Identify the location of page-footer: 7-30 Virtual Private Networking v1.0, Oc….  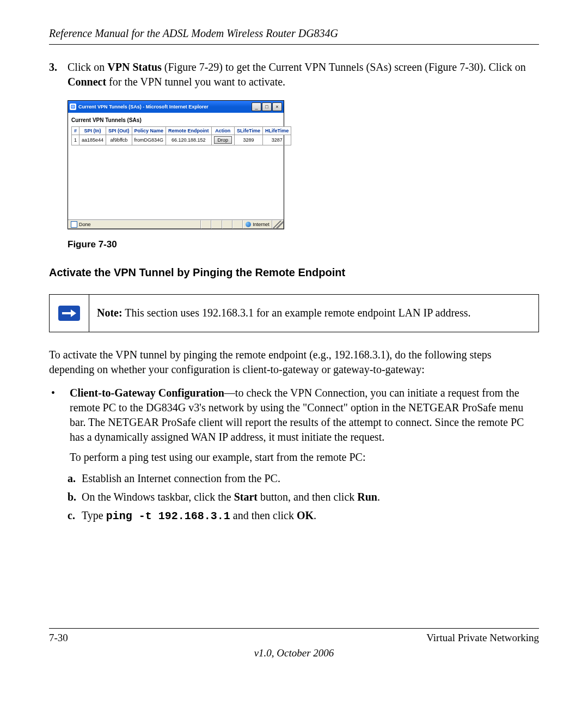
(294, 644).